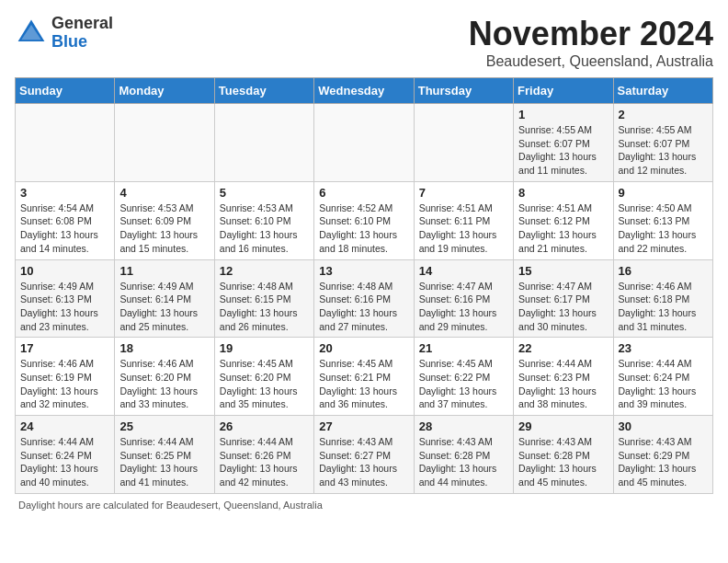  Describe the element at coordinates (563, 298) in the screenshot. I see `calendar-cell: 15Sunrise: 4:47 AM Sunset: 6:17 PM Dayli…` at that location.